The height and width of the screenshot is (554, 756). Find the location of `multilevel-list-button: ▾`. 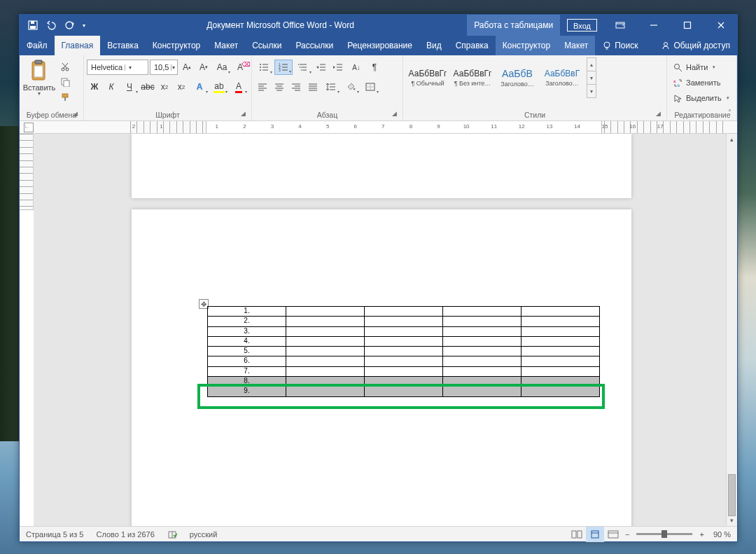

multilevel-list-button: ▾ is located at coordinates (303, 67).